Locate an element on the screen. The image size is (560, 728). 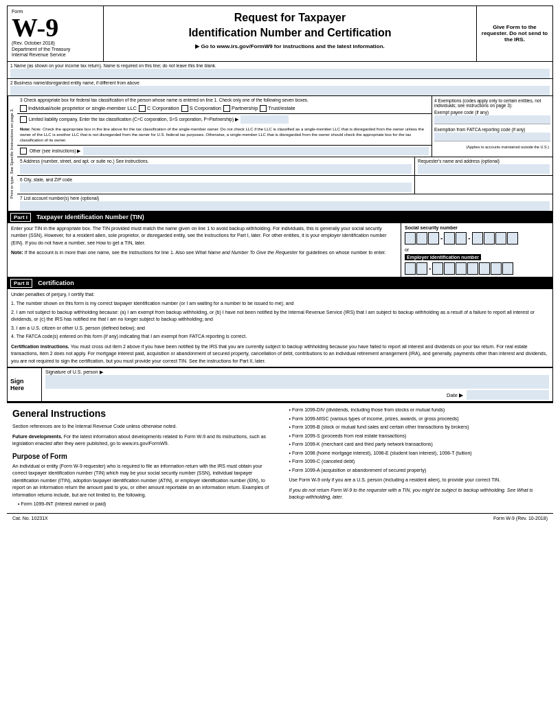
part1-title: Taxpayer Identification Number (TIN) is located at coordinates (91, 217).